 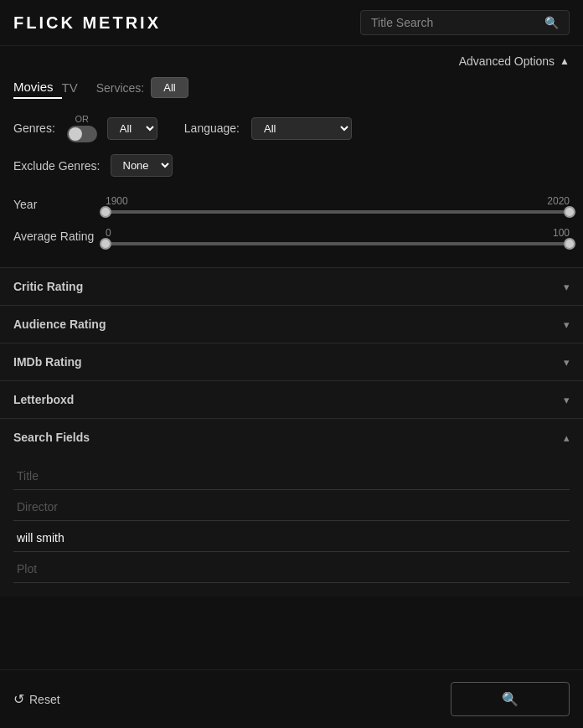 What do you see at coordinates (292, 23) in the screenshot?
I see `header: FLICK METRIX 🔍` at bounding box center [292, 23].